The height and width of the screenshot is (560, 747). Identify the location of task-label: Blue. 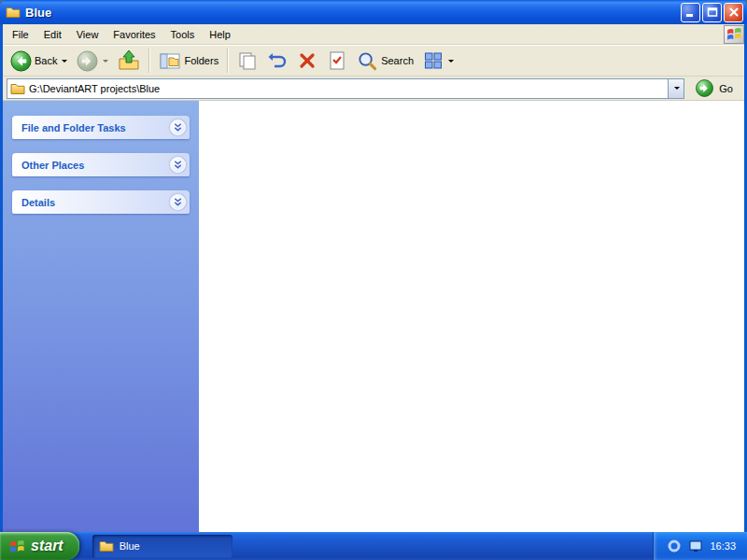
(130, 546).